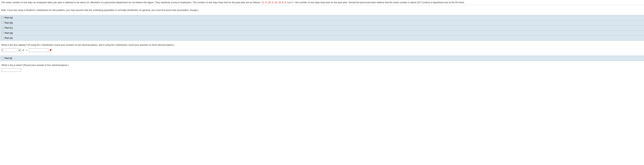  Describe the element at coordinates (322, 23) in the screenshot. I see `part-b-header: + Part (b)` at that location.